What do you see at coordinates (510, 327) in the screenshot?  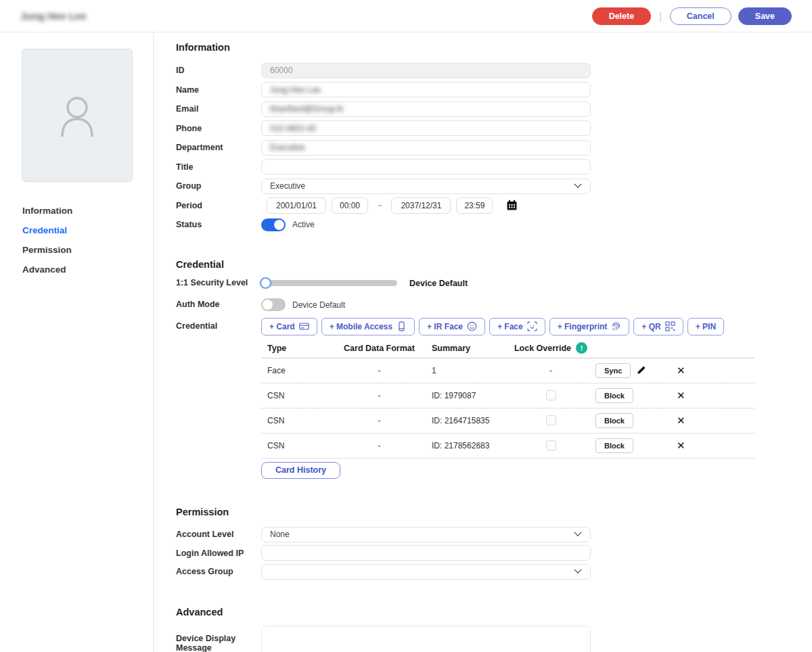 I see `add-face-label: + Face` at bounding box center [510, 327].